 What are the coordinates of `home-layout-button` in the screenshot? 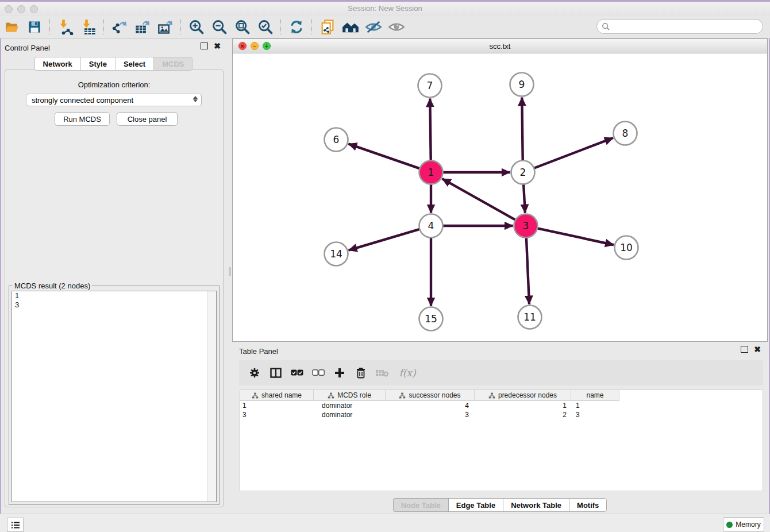 It's located at (351, 27).